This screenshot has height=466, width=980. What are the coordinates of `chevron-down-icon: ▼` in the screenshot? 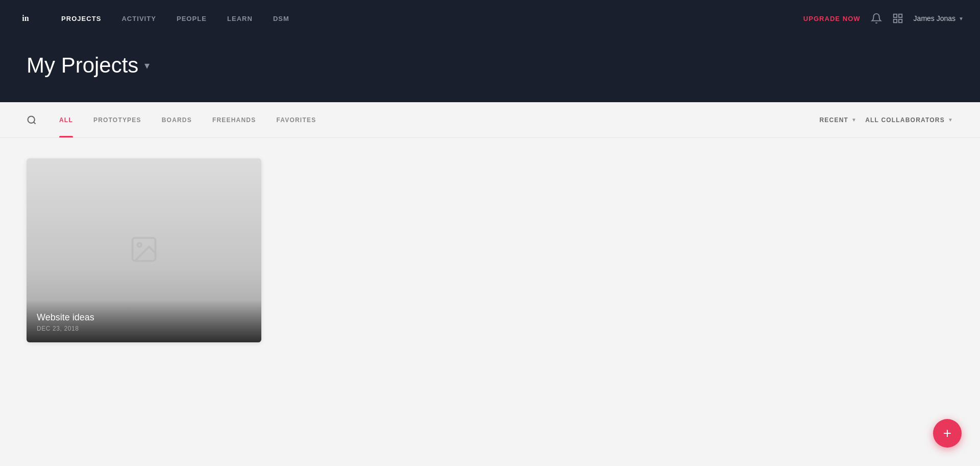 It's located at (961, 18).